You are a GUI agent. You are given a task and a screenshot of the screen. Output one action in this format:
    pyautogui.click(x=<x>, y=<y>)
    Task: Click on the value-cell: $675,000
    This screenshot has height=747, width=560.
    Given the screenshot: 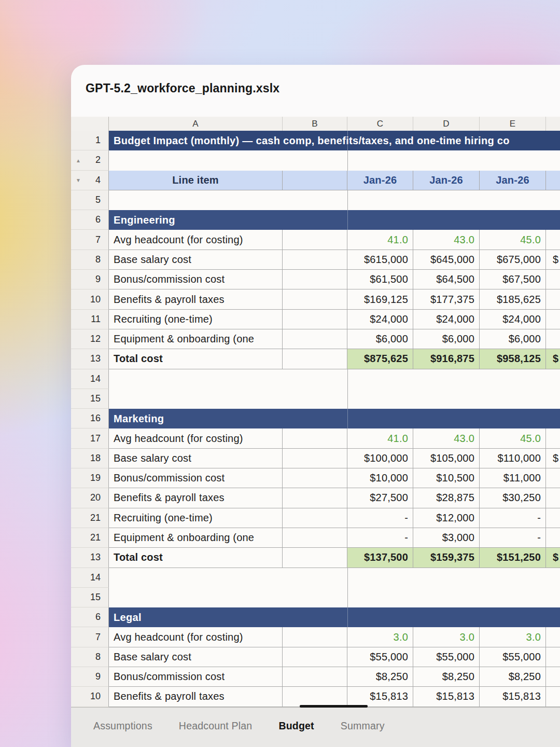 What is the action you would take?
    pyautogui.click(x=513, y=260)
    